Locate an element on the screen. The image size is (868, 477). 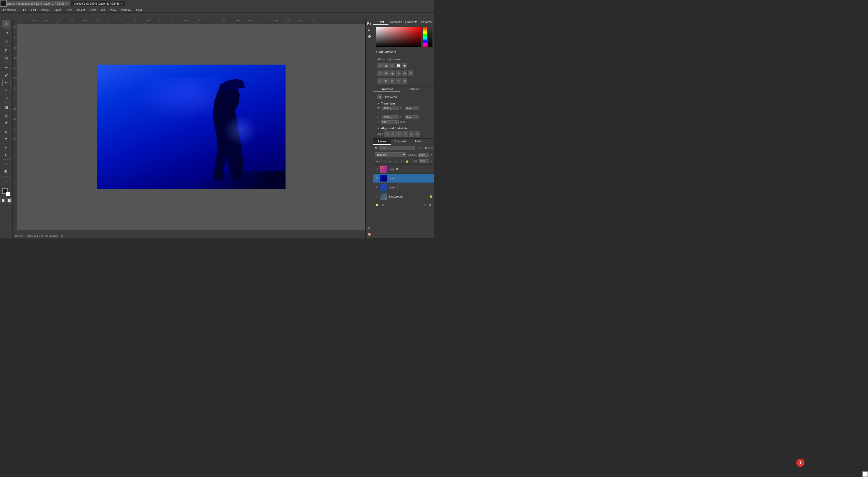
tool-path-select: ↙ is located at coordinates (6, 147).